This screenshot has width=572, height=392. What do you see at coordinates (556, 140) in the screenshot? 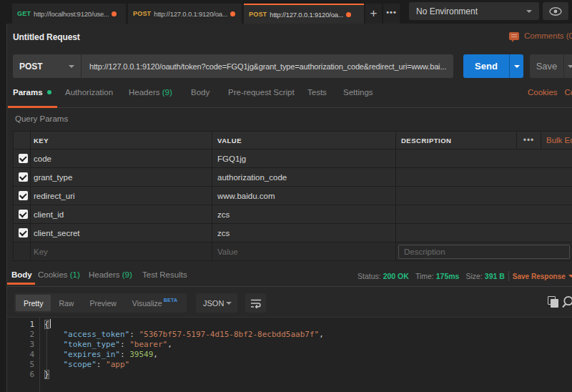
I see `bulk-edit-link: Bulk Edit` at bounding box center [556, 140].